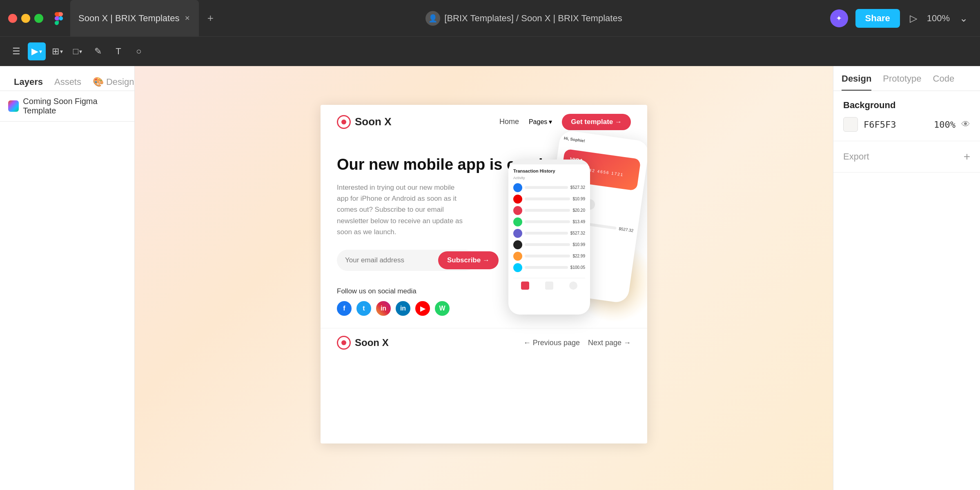  I want to click on footer-logo-dot, so click(344, 343).